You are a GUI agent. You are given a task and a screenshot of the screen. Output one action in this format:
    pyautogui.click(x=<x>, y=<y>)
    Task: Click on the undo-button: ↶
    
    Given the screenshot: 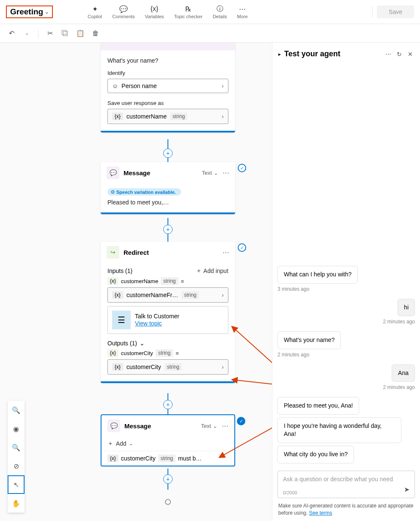 What is the action you would take?
    pyautogui.click(x=11, y=33)
    